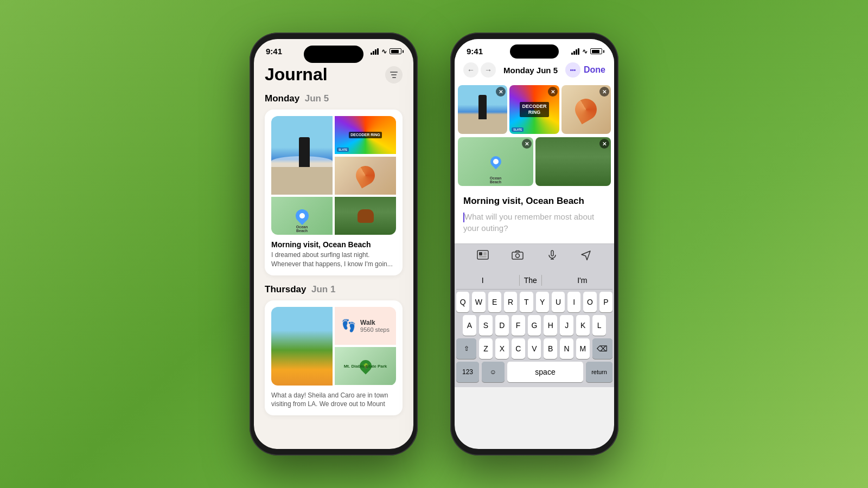  What do you see at coordinates (519, 349) in the screenshot?
I see `key-c: C` at bounding box center [519, 349].